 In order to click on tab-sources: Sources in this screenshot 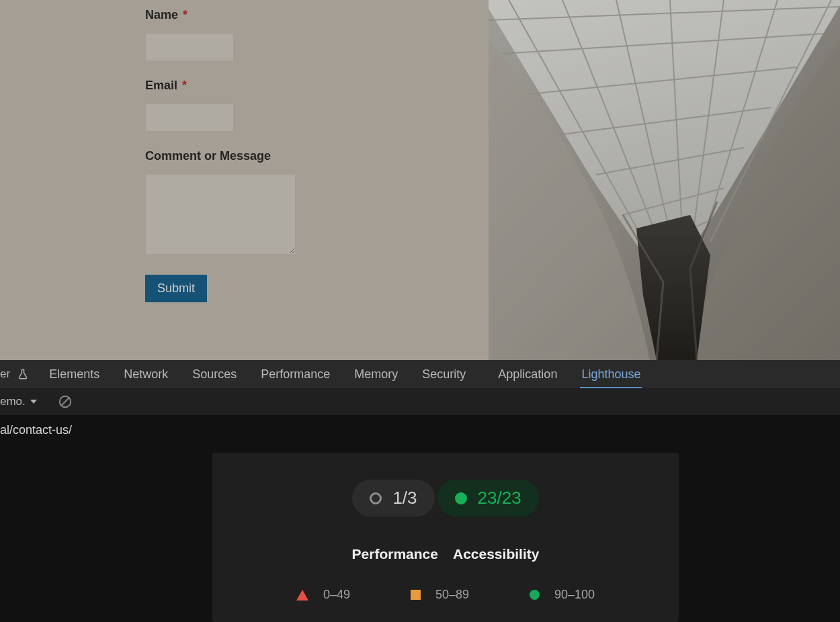, I will do `click(214, 374)`.